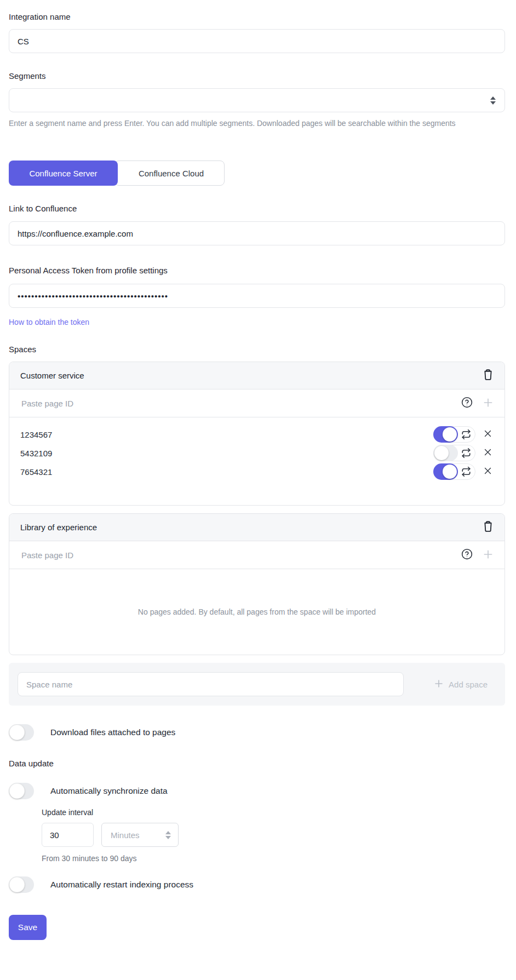 Image resolution: width=516 pixels, height=980 pixels. I want to click on download-files-row: Download files attached to pages, so click(257, 732).